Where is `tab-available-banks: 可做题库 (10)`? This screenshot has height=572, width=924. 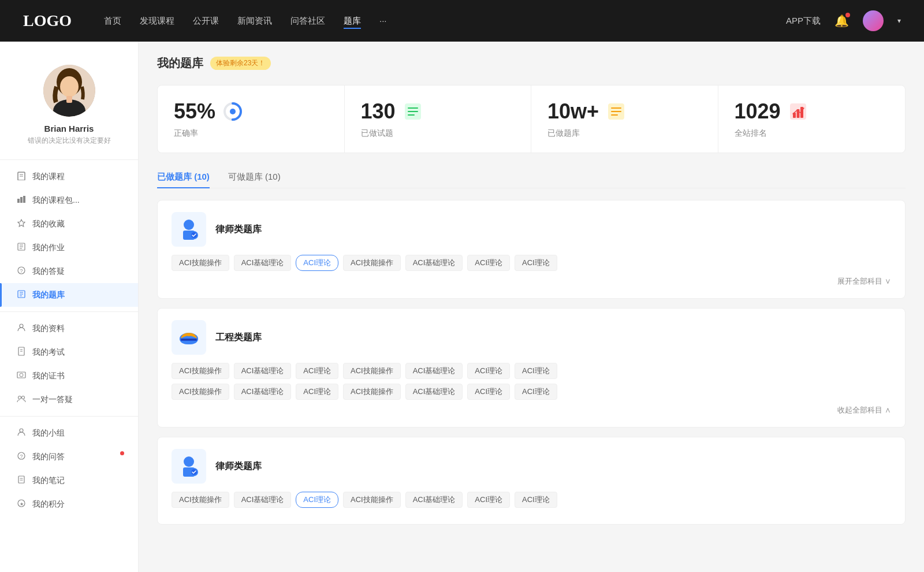
tab-available-banks: 可做题库 (10) is located at coordinates (254, 178).